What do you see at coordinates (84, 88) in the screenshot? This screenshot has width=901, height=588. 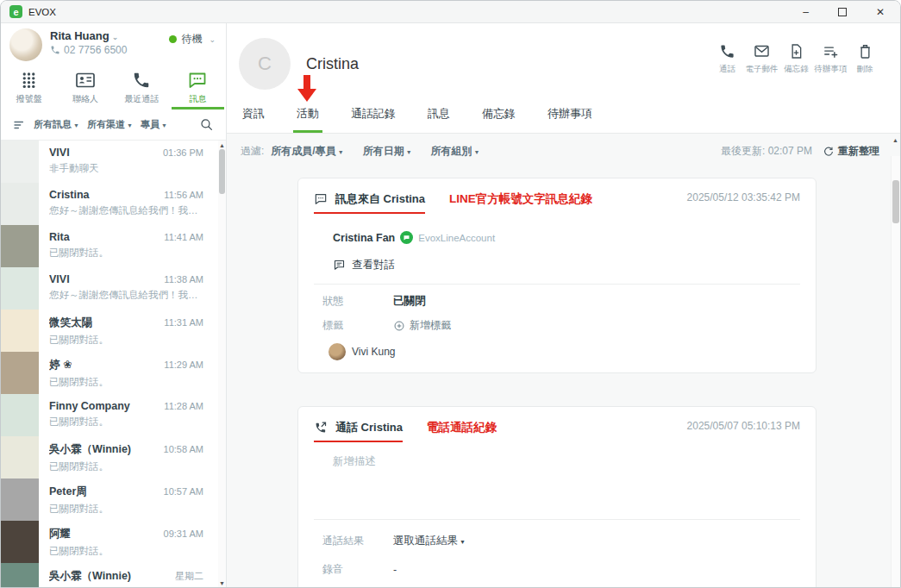 I see `nav-contacts: 聯絡人` at bounding box center [84, 88].